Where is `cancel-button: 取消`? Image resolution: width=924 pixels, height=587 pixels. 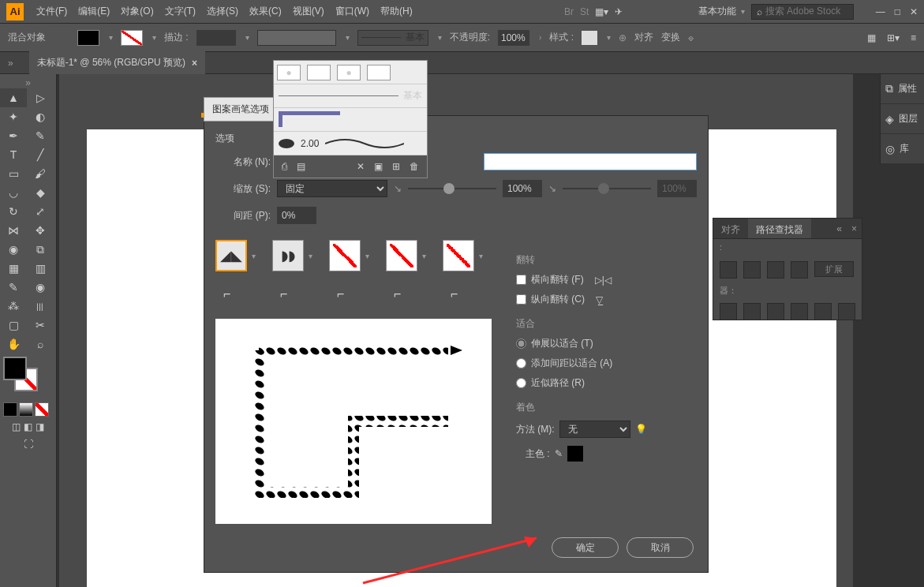 cancel-button: 取消 is located at coordinates (660, 548).